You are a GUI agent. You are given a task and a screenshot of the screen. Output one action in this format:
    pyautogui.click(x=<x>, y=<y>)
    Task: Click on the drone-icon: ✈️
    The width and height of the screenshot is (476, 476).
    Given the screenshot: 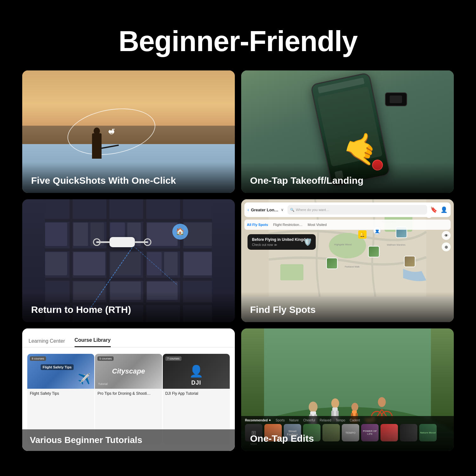 What is the action you would take?
    pyautogui.click(x=84, y=379)
    